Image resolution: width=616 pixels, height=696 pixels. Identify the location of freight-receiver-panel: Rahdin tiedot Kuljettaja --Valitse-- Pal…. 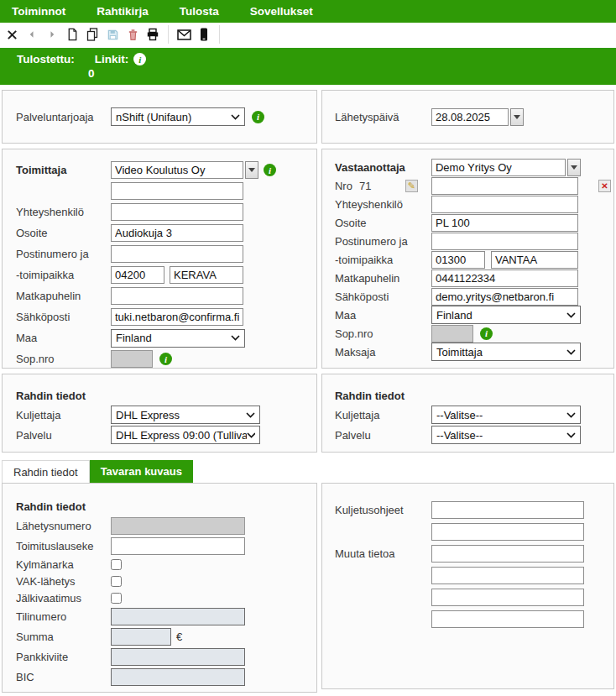
(468, 413).